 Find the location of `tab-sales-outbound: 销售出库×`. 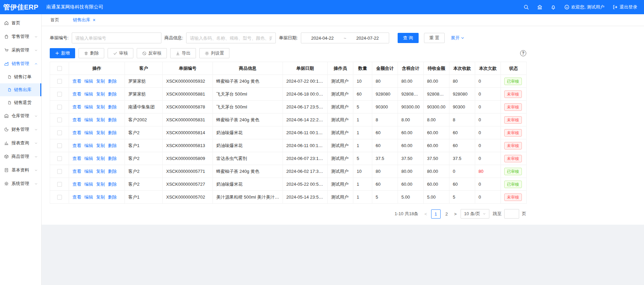

tab-sales-outbound: 销售出库× is located at coordinates (84, 20).